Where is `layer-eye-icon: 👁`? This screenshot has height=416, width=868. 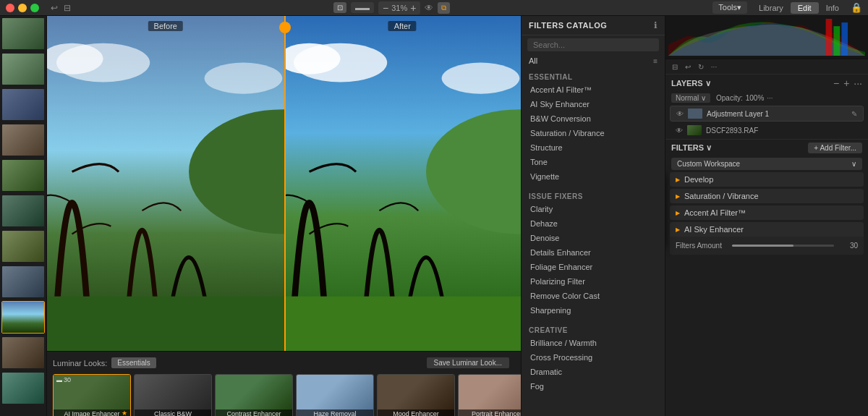 layer-eye-icon: 👁 is located at coordinates (680, 114).